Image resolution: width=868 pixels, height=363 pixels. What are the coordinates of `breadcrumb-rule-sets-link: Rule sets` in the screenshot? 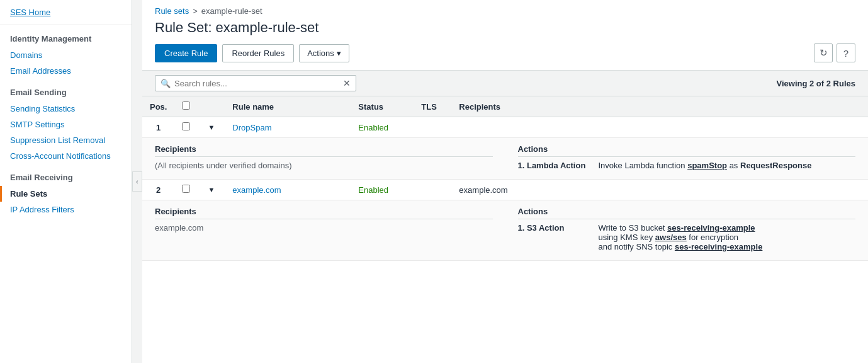 It's located at (172, 11).